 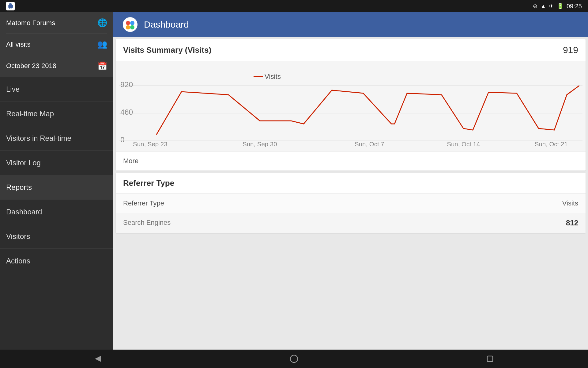 What do you see at coordinates (535, 6) in the screenshot?
I see `signal-minus-icon: ⊖` at bounding box center [535, 6].